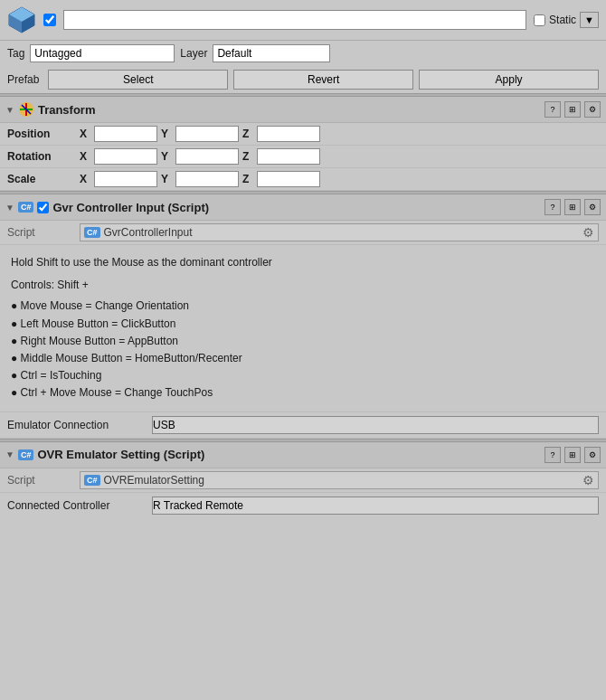 This screenshot has width=606, height=700. I want to click on list-item: Middle Mouse Button = HomeButton/Recente…, so click(303, 358).